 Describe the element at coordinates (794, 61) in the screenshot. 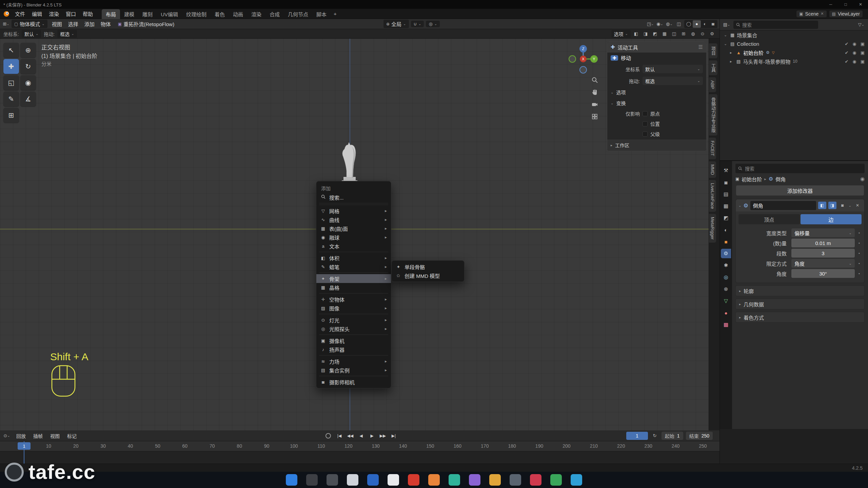

I see `outliner-row-reference: ▸ ▤ 马头青年-场景参照物 10 ✔ ◉ ▣` at that location.